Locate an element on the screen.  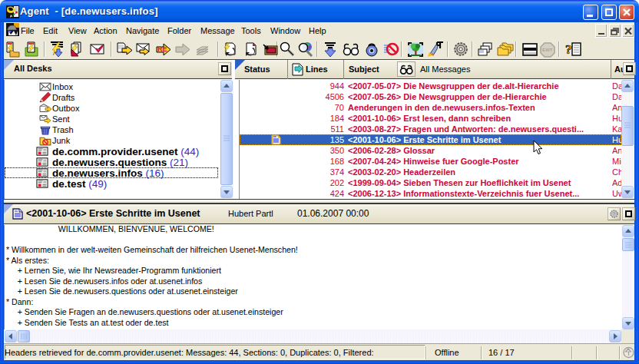
svg-text: EXIT is located at coordinates (548, 50).